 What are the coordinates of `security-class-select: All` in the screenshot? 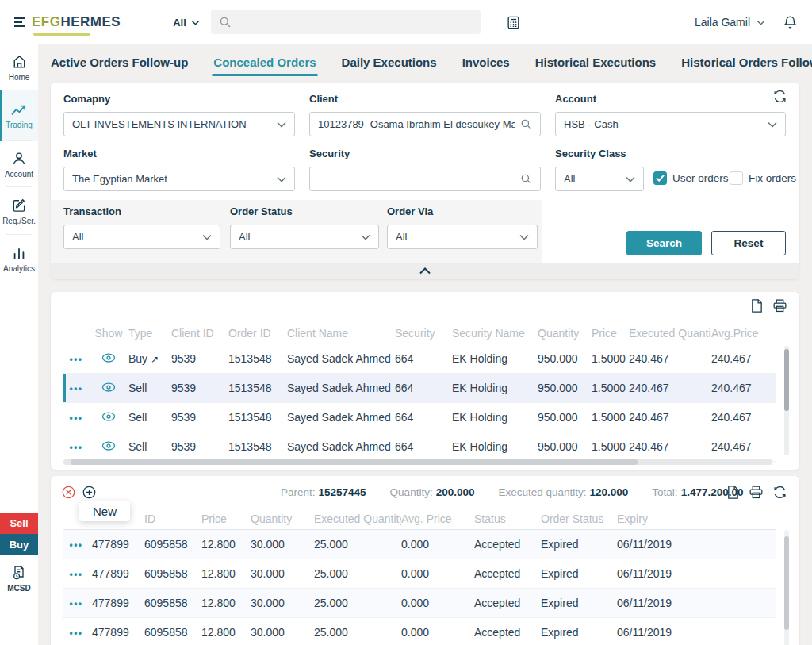 It's located at (599, 179).